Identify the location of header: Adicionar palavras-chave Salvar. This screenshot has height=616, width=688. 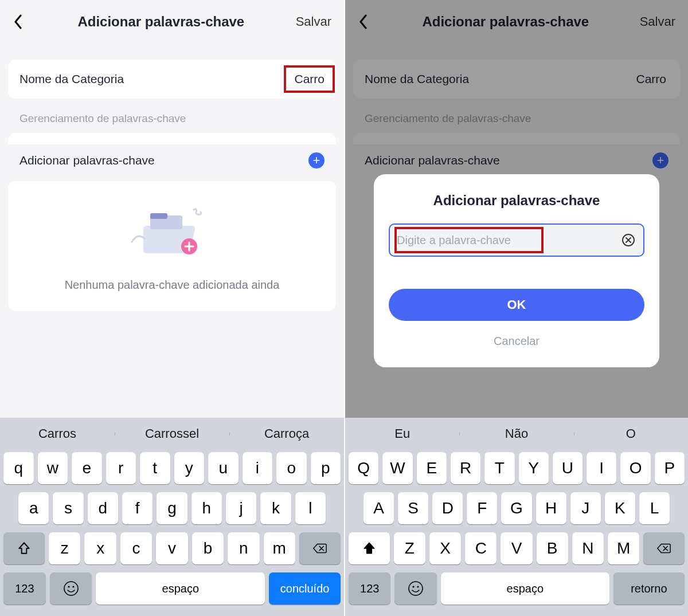
(172, 22).